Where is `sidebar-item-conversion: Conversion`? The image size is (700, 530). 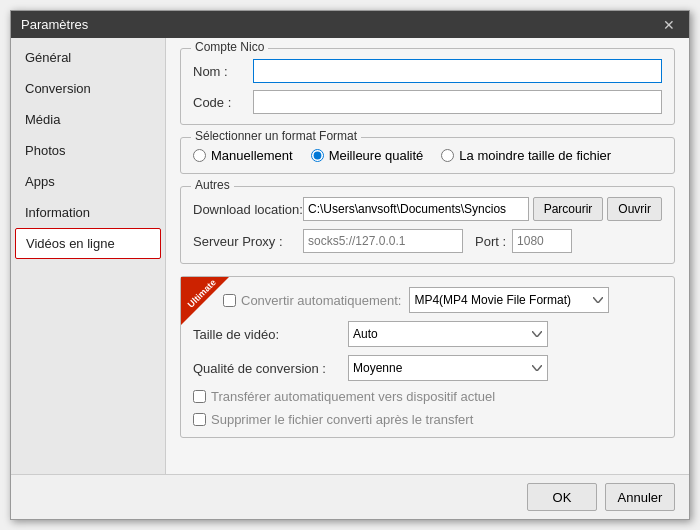
sidebar-item-conversion: Conversion is located at coordinates (88, 88).